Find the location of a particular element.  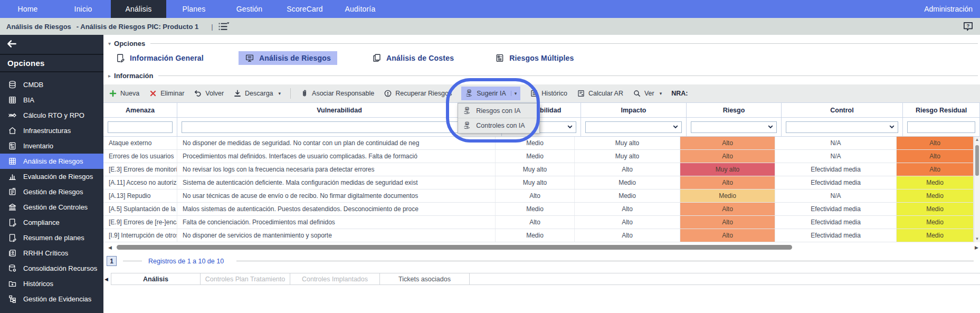

vertical-scroll-thumb is located at coordinates (977, 160).